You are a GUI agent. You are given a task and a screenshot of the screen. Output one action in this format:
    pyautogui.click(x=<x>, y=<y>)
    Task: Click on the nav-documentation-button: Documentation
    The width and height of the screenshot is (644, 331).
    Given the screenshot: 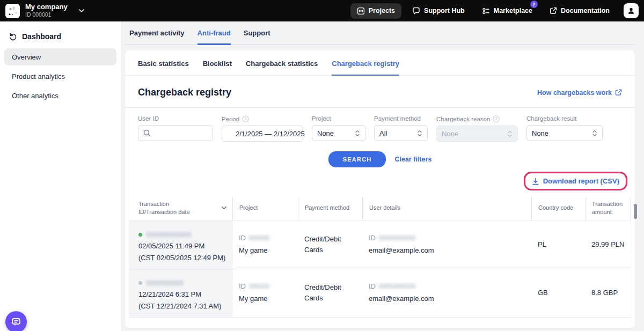 What is the action you would take?
    pyautogui.click(x=580, y=11)
    